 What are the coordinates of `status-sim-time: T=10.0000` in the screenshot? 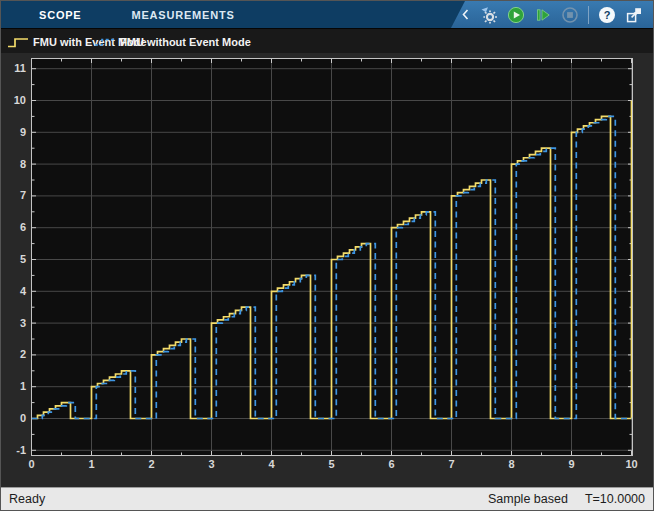 It's located at (615, 499).